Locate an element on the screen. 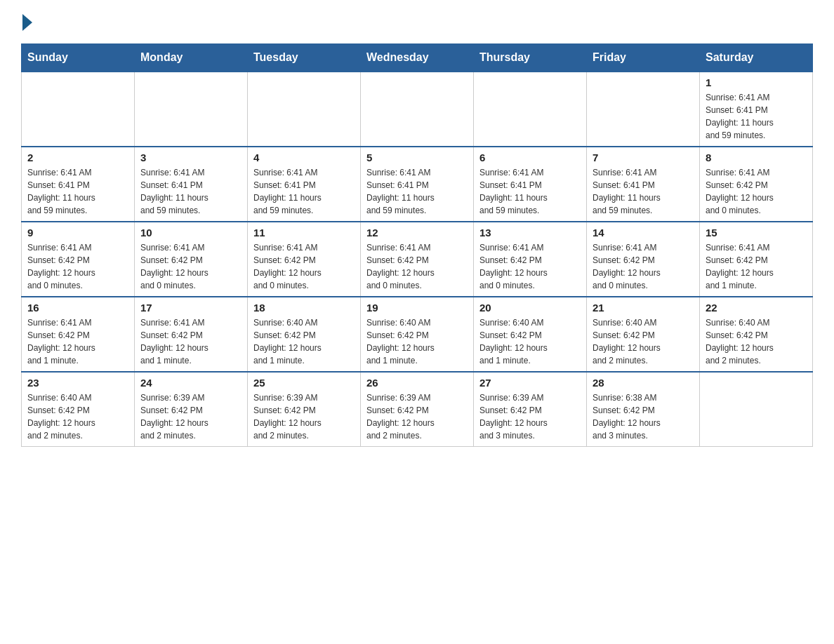  day-number: 9 is located at coordinates (78, 233).